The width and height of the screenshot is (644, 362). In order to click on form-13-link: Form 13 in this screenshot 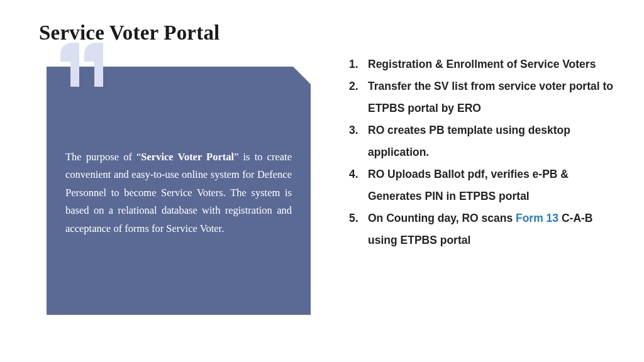, I will do `click(537, 218)`.